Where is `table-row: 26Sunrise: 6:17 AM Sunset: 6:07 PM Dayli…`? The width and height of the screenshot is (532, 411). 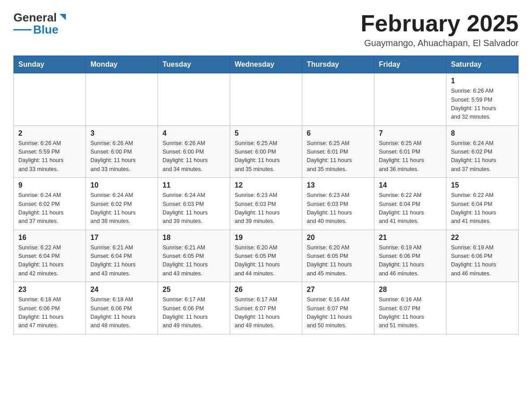
table-row: 26Sunrise: 6:17 AM Sunset: 6:07 PM Dayli… is located at coordinates (266, 308).